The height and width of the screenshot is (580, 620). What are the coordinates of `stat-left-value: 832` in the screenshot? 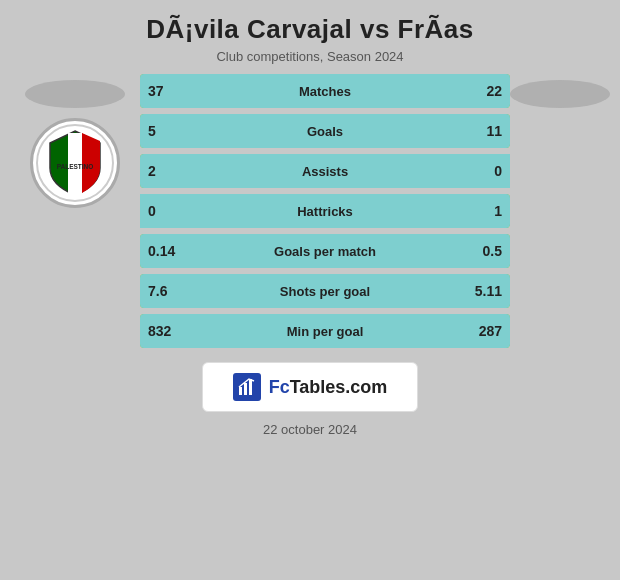 It's located at (160, 331).